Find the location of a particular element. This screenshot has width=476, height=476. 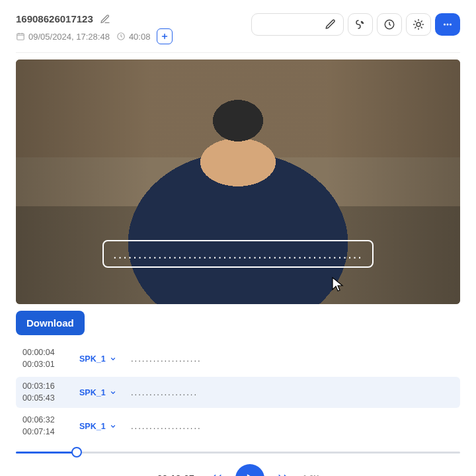

segment-start: 00:00:04 is located at coordinates (45, 353).